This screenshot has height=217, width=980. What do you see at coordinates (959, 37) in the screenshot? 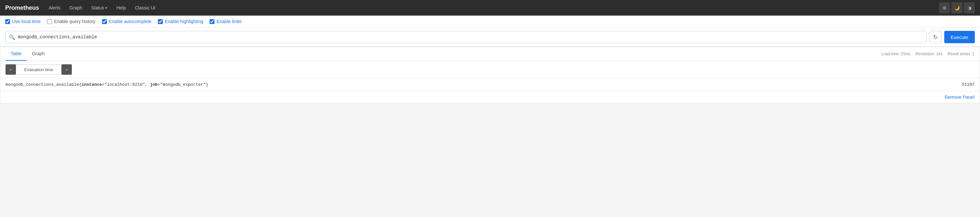
I see `execute-button: Execute` at bounding box center [959, 37].